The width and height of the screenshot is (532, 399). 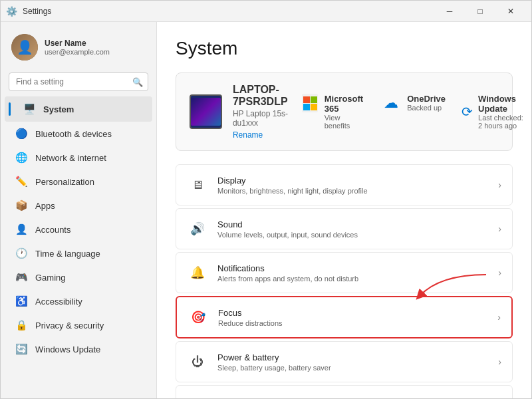 I want to click on device-info: LAPTOP-7PSR3DLP HP Laptop 15s-du1xxx Ren…, so click(x=267, y=112).